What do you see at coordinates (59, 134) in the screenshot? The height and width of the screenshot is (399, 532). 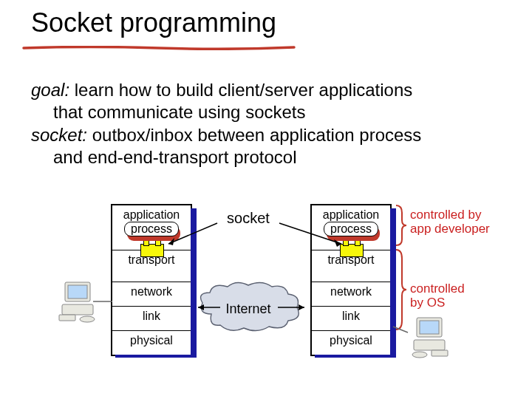 I see `socket-label: socket:` at bounding box center [59, 134].